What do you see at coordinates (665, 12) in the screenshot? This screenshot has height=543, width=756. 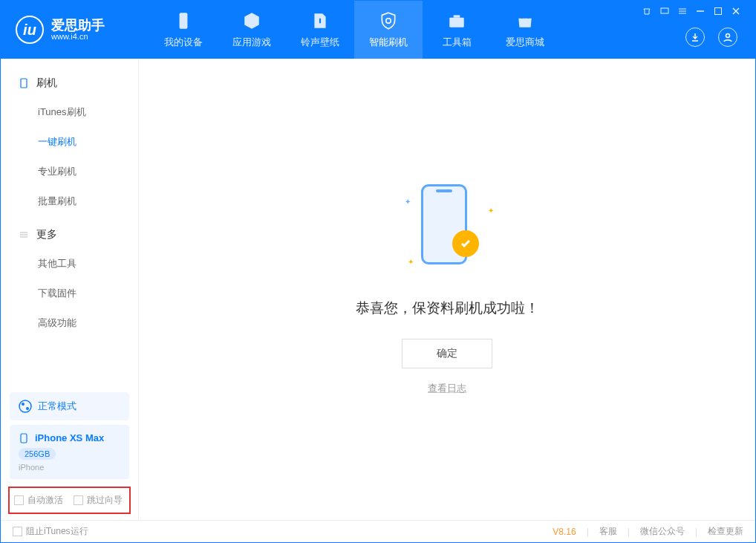 I see `feedback-icon` at bounding box center [665, 12].